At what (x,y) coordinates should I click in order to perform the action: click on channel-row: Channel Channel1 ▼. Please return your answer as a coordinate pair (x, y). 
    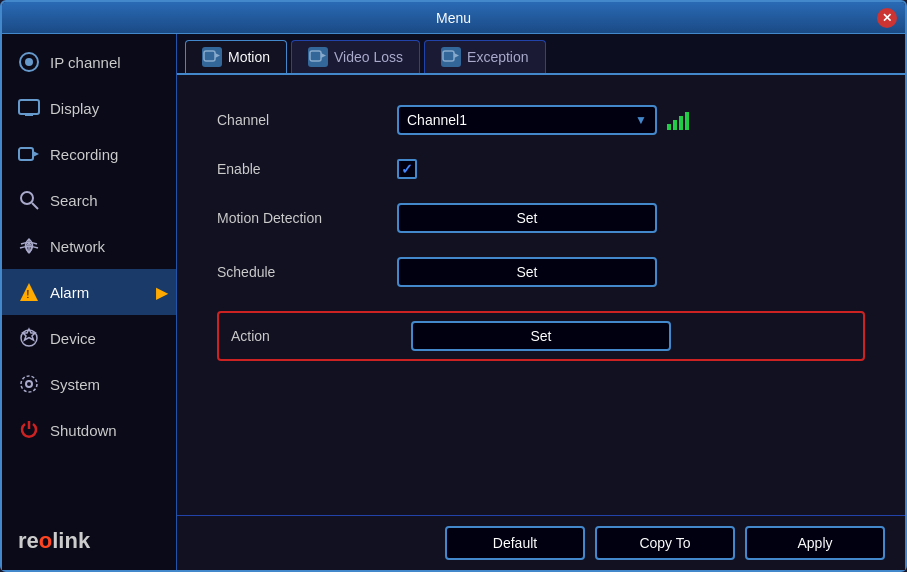
    Looking at the image, I should click on (541, 120).